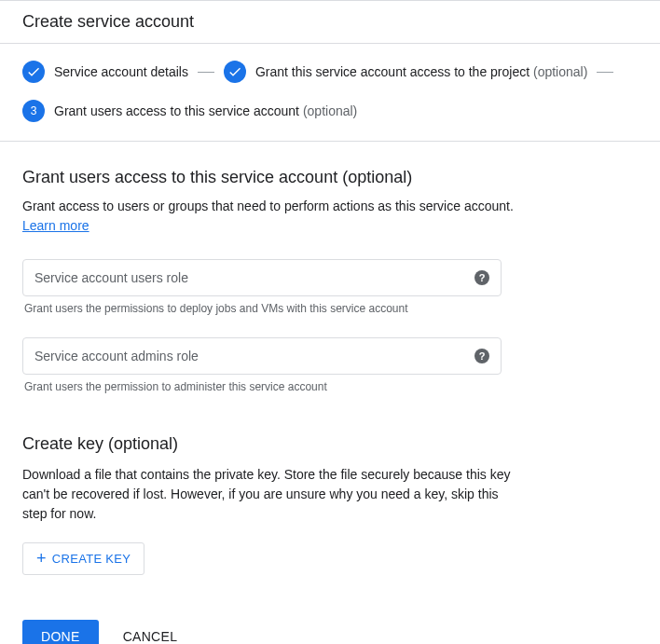 This screenshot has width=660, height=644. I want to click on admins-role-field-group: ? Grant users the permission to administ…, so click(262, 365).